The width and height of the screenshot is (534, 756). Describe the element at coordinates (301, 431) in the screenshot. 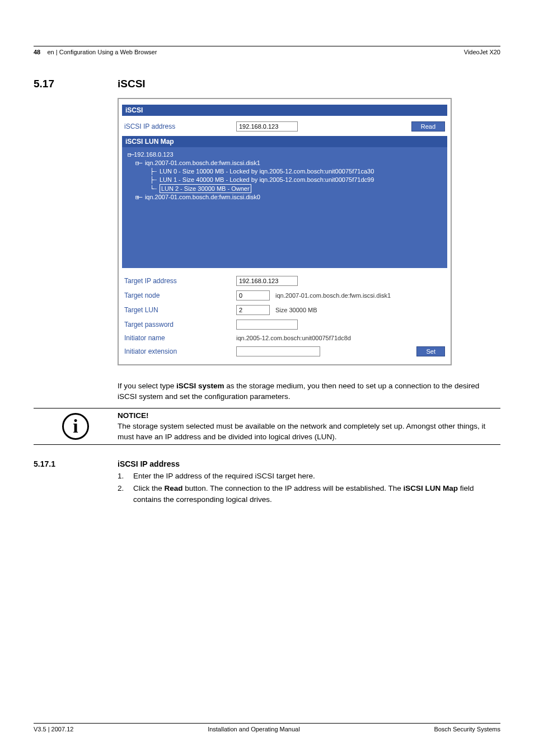

I see `notice-text: The storage system selected must be avai…` at that location.